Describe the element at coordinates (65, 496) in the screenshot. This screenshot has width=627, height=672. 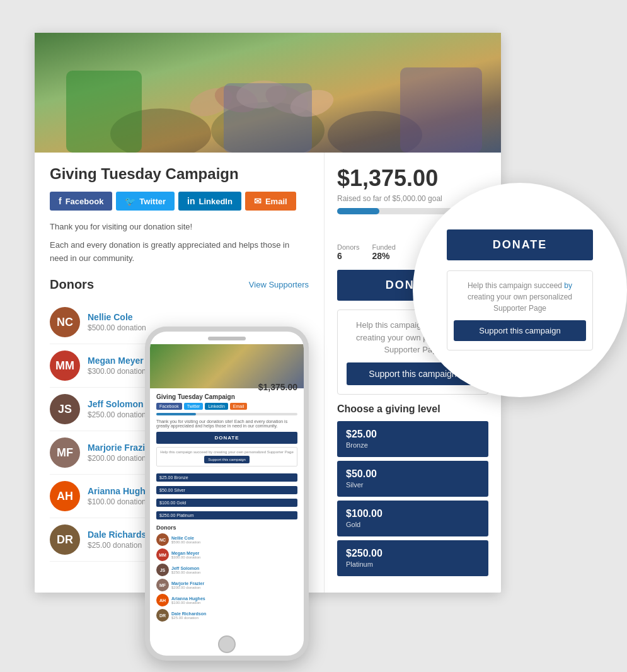
I see `donor-avatar: AH` at that location.